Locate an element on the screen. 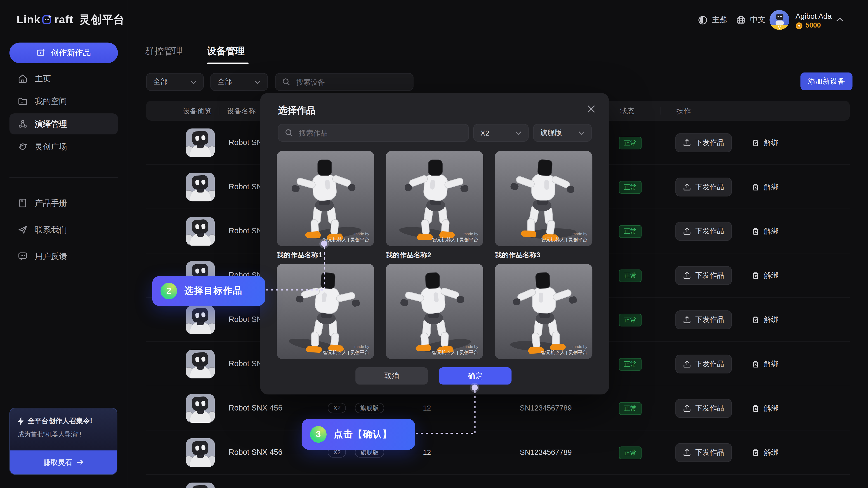 Image resolution: width=868 pixels, height=488 pixels. work-card: made by 智元机器人 | 灵创平台 我的作品名称2 is located at coordinates (435, 205).